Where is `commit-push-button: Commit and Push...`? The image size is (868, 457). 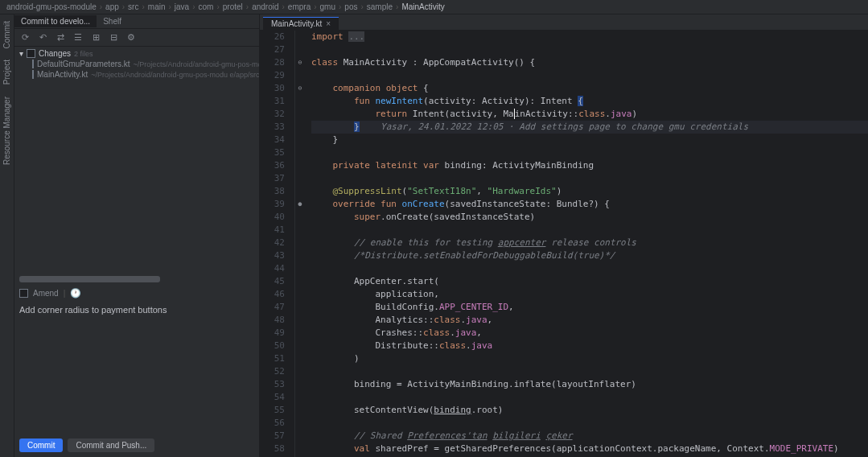 commit-push-button: Commit and Push... is located at coordinates (111, 446).